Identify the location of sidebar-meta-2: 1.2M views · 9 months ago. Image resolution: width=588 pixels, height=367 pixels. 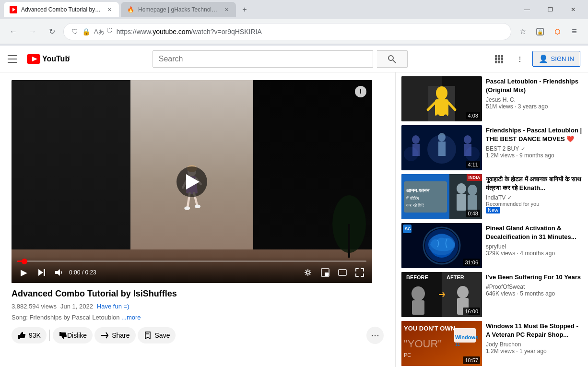
(534, 155).